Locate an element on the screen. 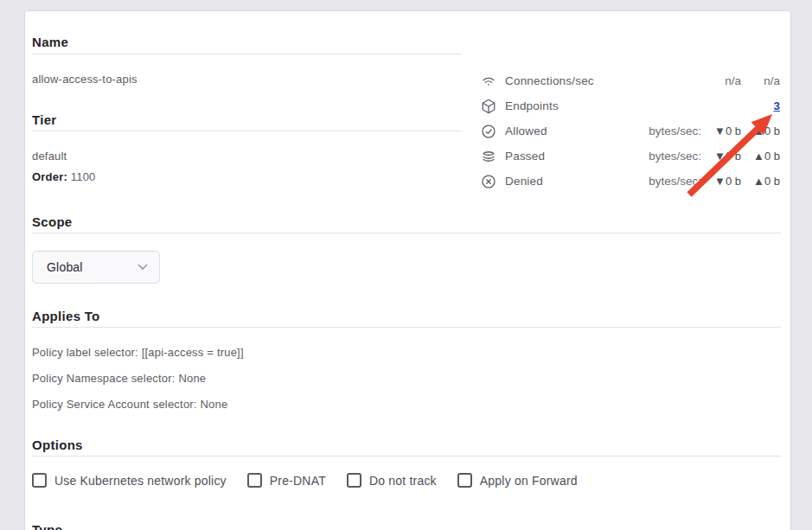 The image size is (812, 530). check-circle-icon is located at coordinates (490, 131).